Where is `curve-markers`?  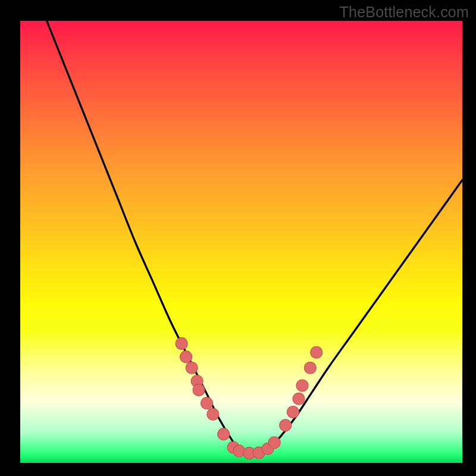 curve-markers is located at coordinates (249, 398).